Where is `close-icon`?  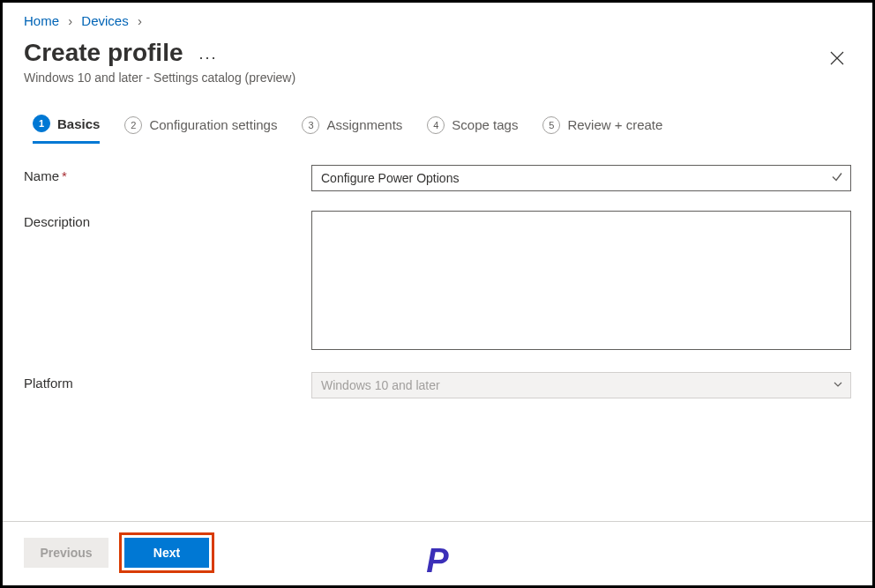 close-icon is located at coordinates (837, 60).